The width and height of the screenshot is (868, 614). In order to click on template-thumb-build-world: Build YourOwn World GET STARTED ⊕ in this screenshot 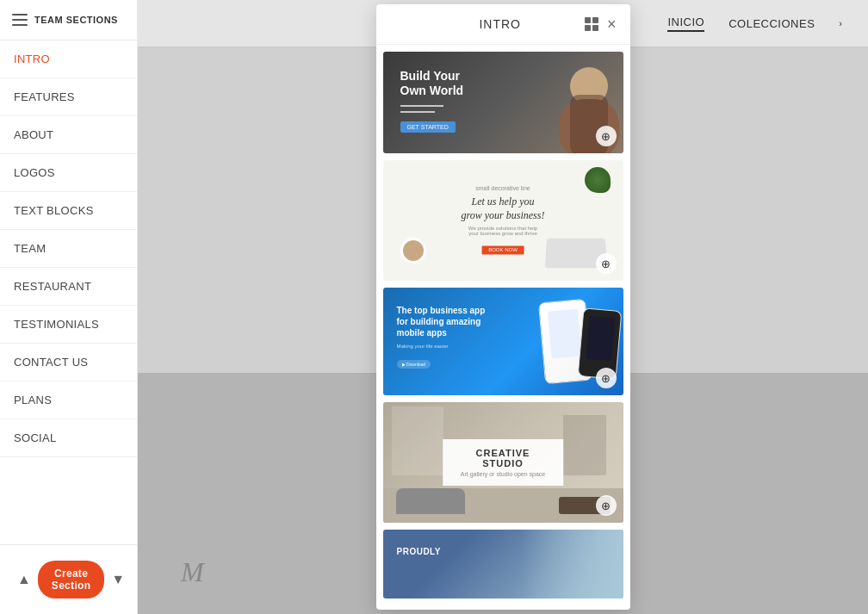, I will do `click(503, 102)`.